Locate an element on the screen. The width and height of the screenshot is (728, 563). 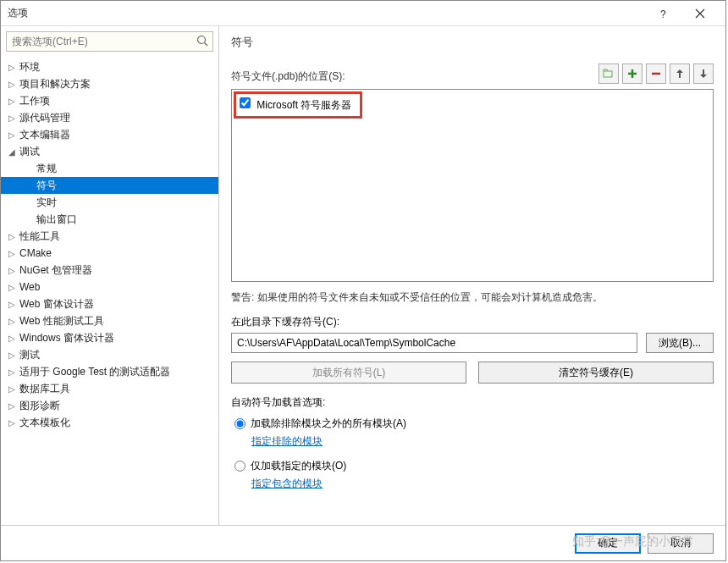
tree-item: ▷Web 窗体设计器 is located at coordinates (110, 304).